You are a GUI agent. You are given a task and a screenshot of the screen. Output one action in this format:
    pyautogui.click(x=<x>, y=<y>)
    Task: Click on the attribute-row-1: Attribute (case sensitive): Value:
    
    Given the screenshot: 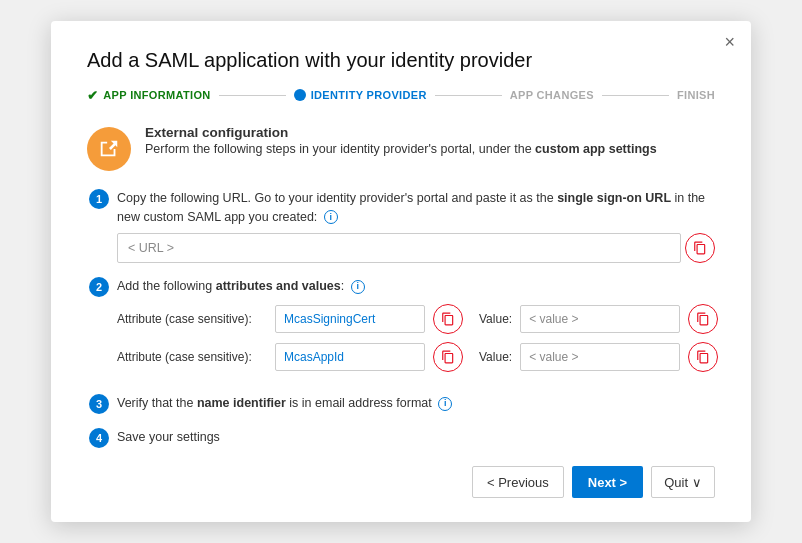 What is the action you would take?
    pyautogui.click(x=418, y=319)
    